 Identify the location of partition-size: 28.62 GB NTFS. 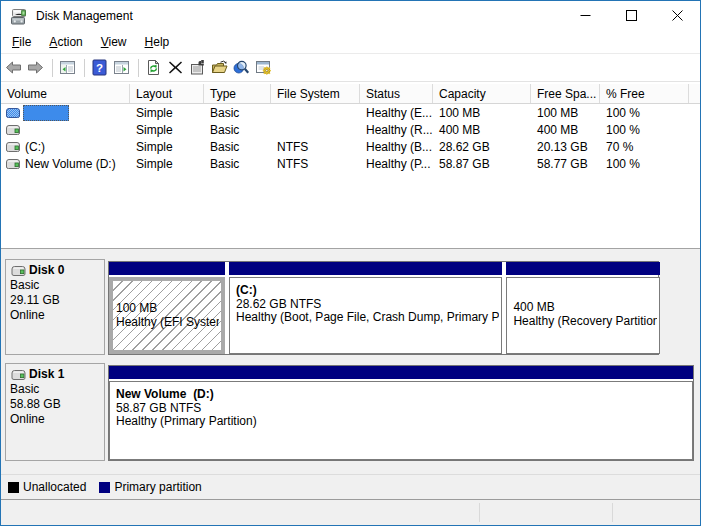
(368, 305).